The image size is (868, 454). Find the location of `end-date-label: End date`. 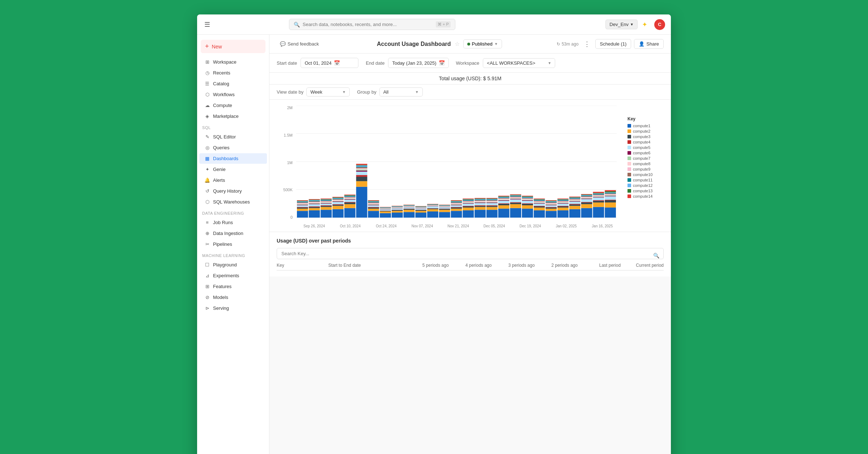

end-date-label: End date is located at coordinates (375, 63).